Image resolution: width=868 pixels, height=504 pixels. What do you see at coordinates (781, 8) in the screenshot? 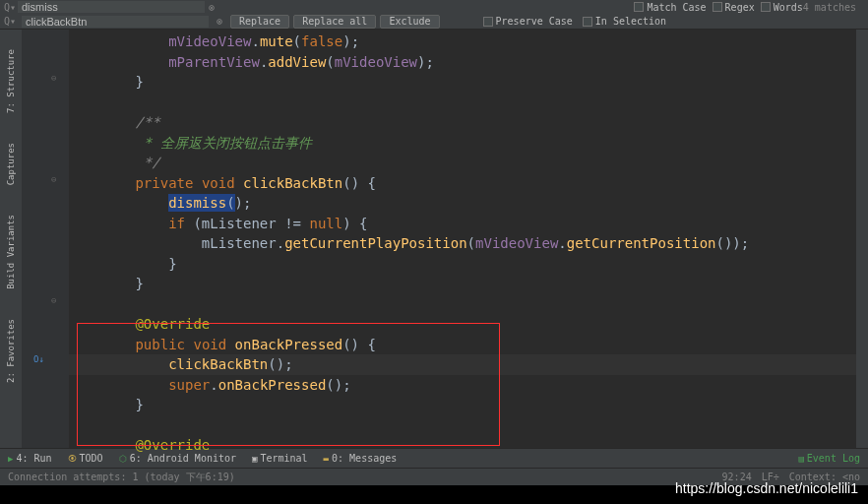
I see `words-checkbox: Words` at bounding box center [781, 8].